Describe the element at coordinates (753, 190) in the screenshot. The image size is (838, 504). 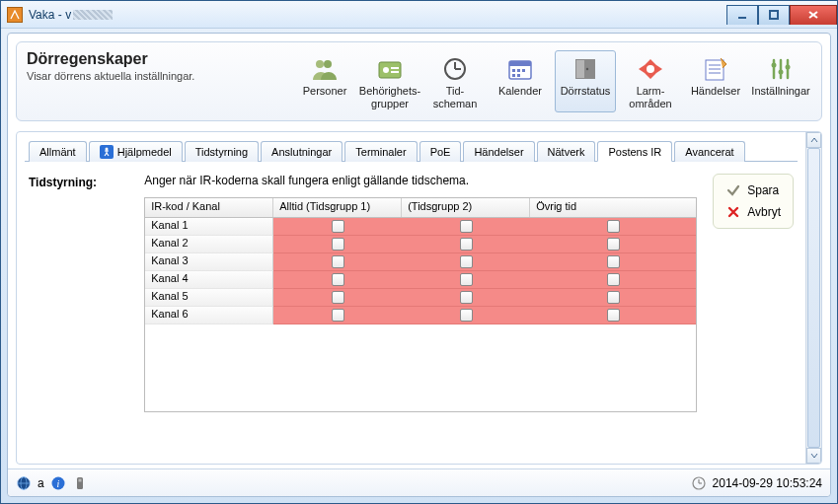
I see `save-button: Spara` at that location.